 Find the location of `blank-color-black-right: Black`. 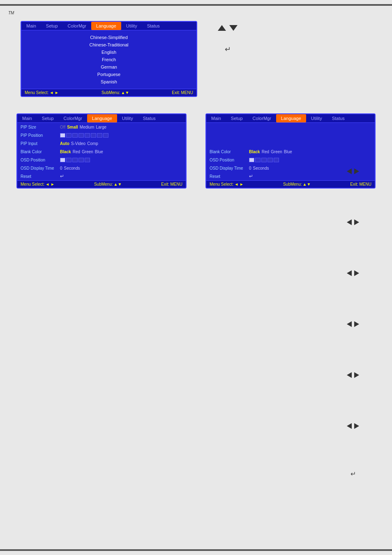

blank-color-black-right: Black is located at coordinates (255, 152).